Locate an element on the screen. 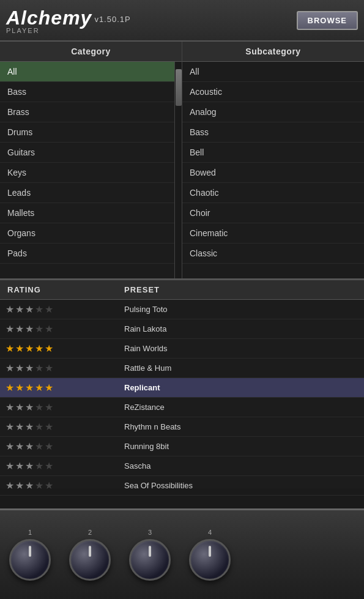 Image resolution: width=364 pixels, height=599 pixels. title-text: Alchemy is located at coordinates (49, 18).